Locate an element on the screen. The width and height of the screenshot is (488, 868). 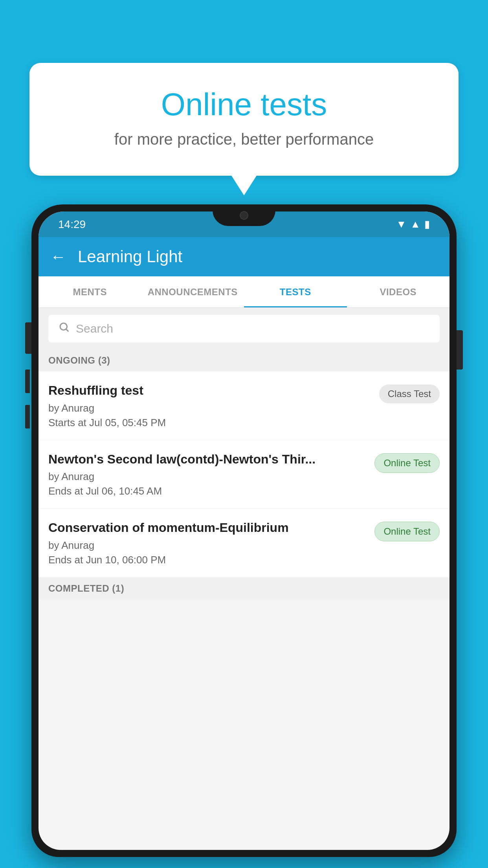
app-bar-title: Learning Light is located at coordinates (130, 257).